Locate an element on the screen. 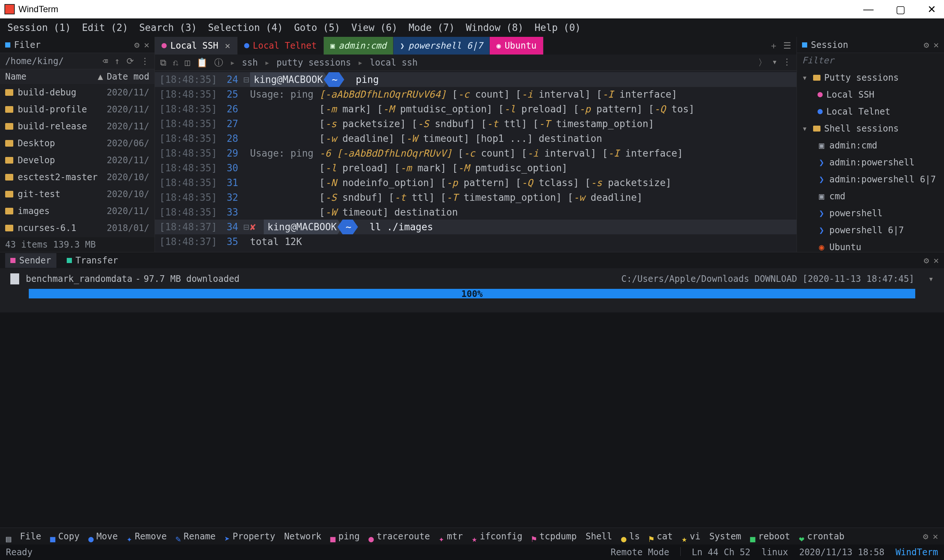  footer-settings-icon: ⚙ is located at coordinates (925, 537).